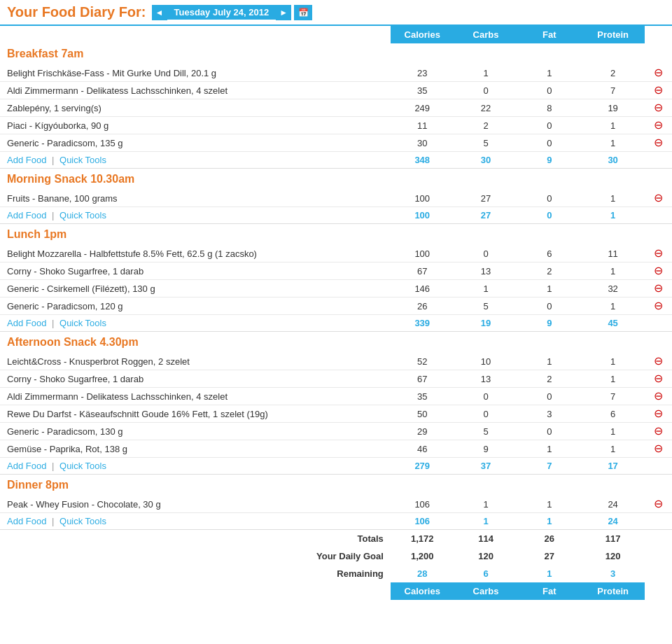 The image size is (672, 644). I want to click on bottom-carbs-header: Carbs, so click(486, 591).